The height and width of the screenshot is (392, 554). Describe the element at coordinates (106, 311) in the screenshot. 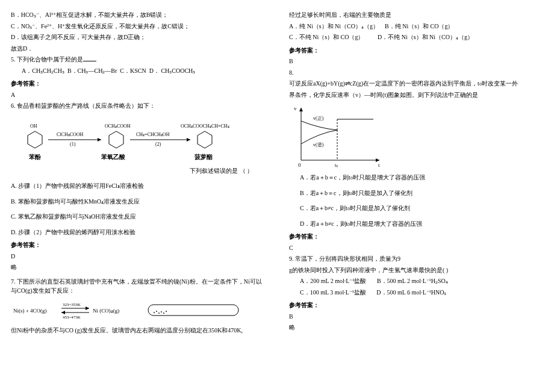

I see `eq-right: Ni (CO)₄(g)` at that location.